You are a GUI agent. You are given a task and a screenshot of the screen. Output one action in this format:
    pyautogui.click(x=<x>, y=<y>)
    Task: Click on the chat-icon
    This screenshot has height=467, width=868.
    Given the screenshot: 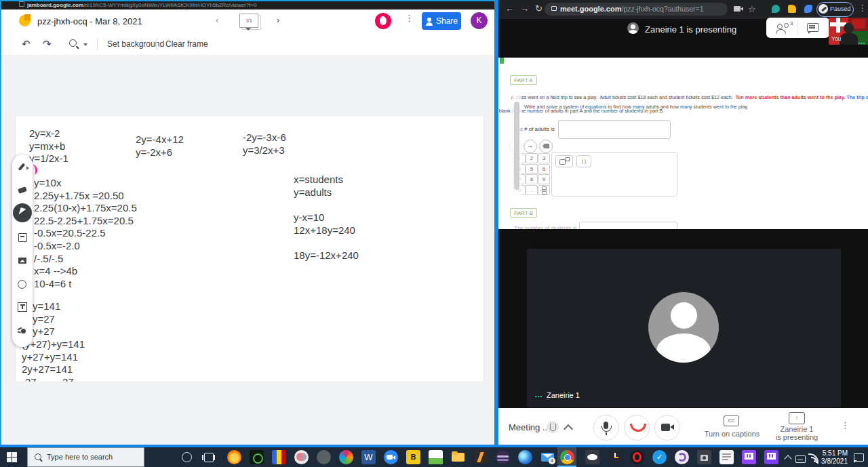 What is the action you would take?
    pyautogui.click(x=813, y=27)
    